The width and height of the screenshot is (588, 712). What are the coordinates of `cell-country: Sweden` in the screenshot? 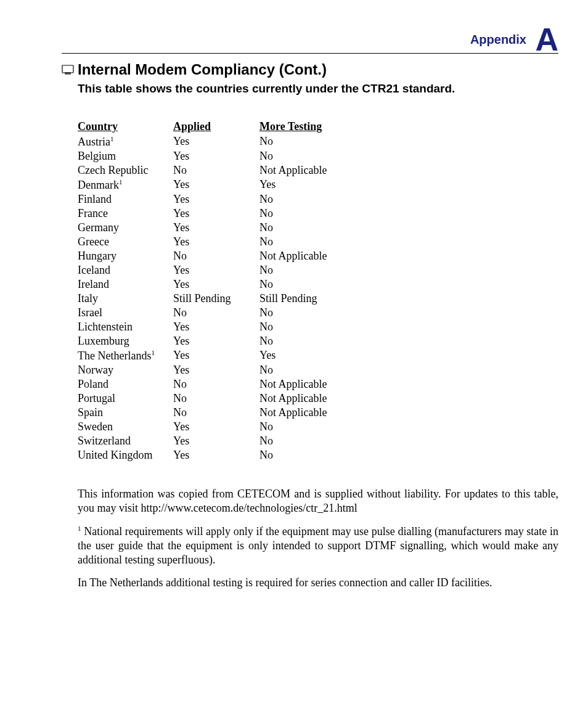 It's located at (126, 427).